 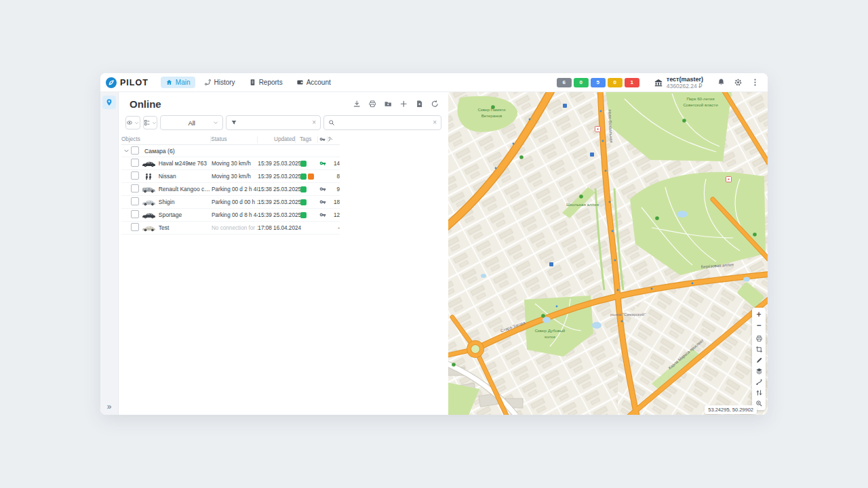 I want to click on tab-main: Main, so click(x=178, y=83).